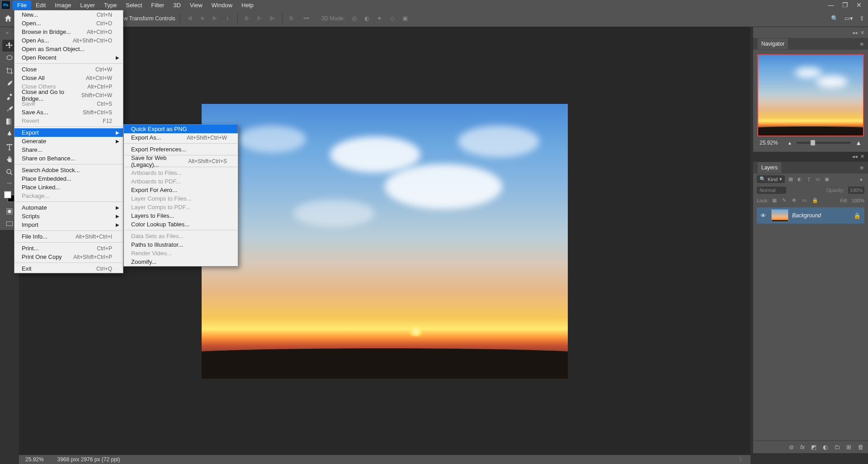 This screenshot has height=464, width=868. Describe the element at coordinates (811, 216) in the screenshot. I see `layer-row: 👁 Background 🔒` at that location.